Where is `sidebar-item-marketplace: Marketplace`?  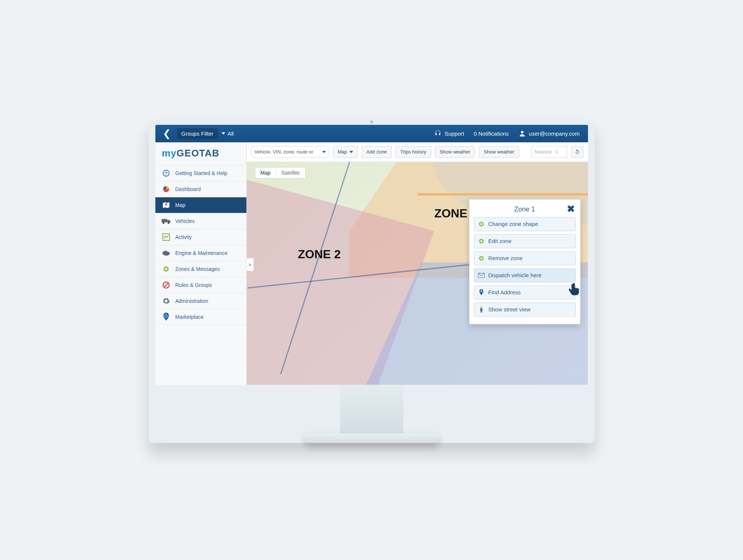 sidebar-item-marketplace: Marketplace is located at coordinates (201, 317).